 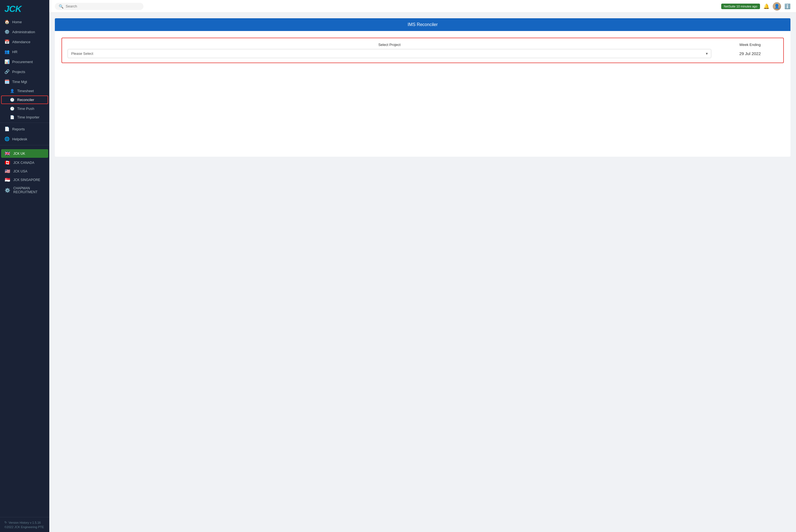 What do you see at coordinates (24, 8) in the screenshot?
I see `logo: JCK` at bounding box center [24, 8].